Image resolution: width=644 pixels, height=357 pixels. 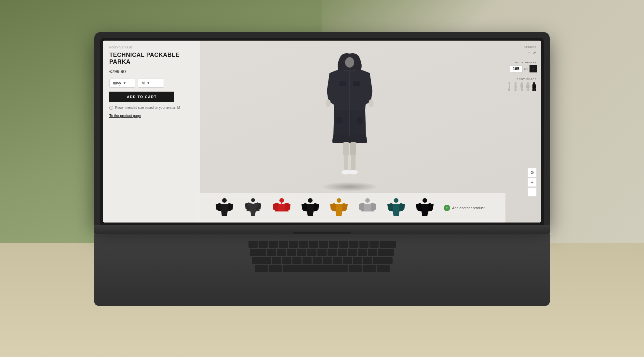 What do you see at coordinates (522, 53) in the screenshot?
I see `gender-icons: ♀ ♂` at bounding box center [522, 53].